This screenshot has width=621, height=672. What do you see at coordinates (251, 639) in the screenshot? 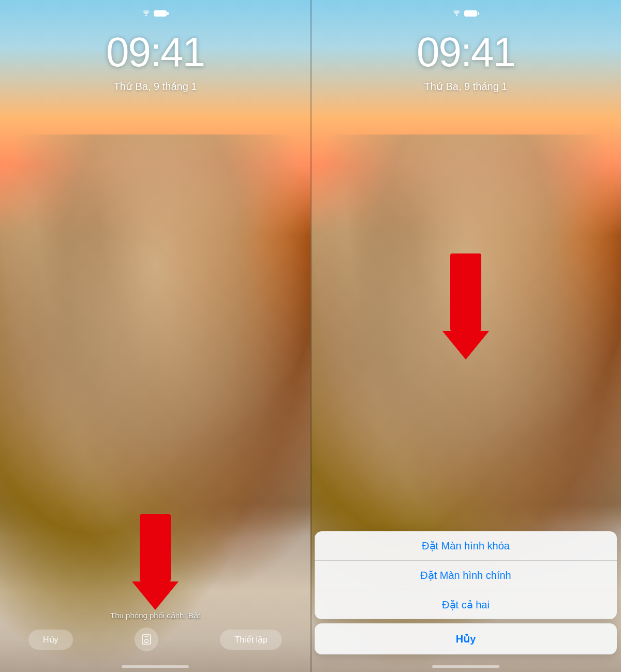
I see `setup-button: Thiết lập` at bounding box center [251, 639].